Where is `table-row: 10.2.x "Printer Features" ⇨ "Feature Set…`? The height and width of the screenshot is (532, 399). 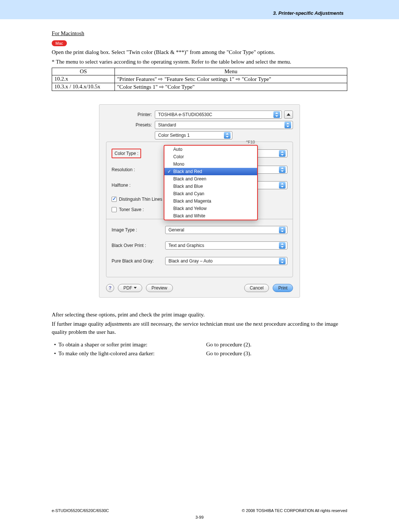 table-row: 10.2.x "Printer Features" ⇨ "Feature Set… is located at coordinates (200, 79).